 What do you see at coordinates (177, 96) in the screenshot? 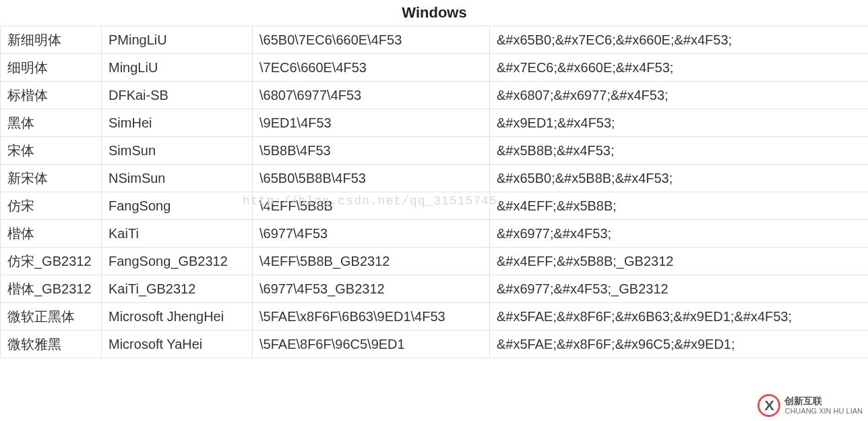
I see `font-name-en: DFKai-SB` at bounding box center [177, 96].